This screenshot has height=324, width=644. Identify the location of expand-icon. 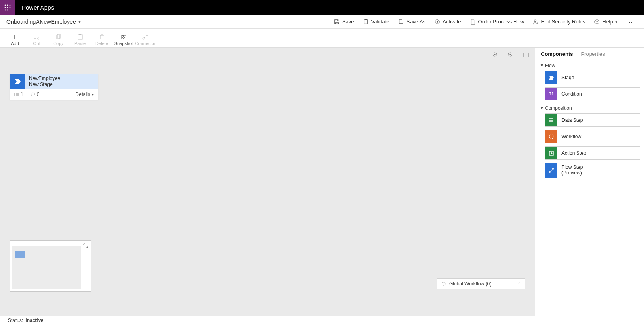
(86, 246).